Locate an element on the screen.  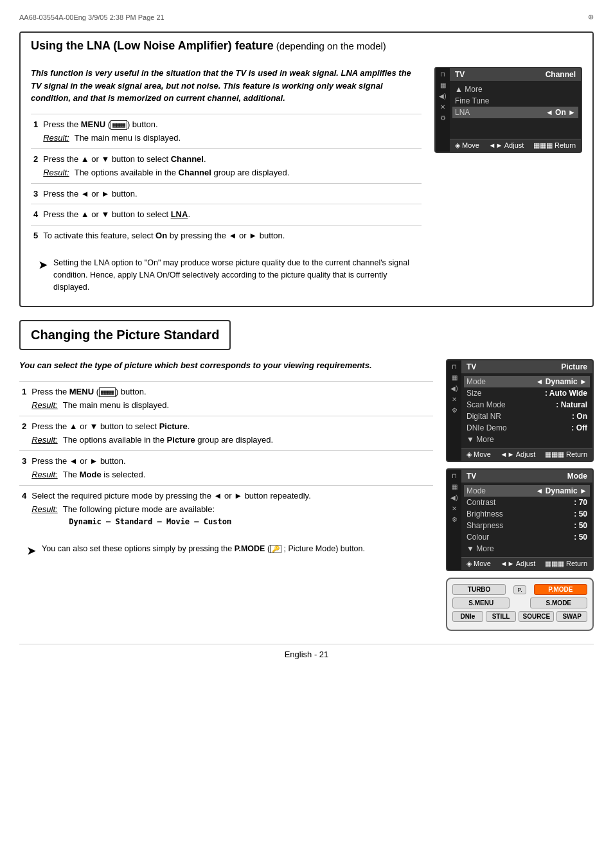
tv-picture-label: Picture is located at coordinates (574, 367).